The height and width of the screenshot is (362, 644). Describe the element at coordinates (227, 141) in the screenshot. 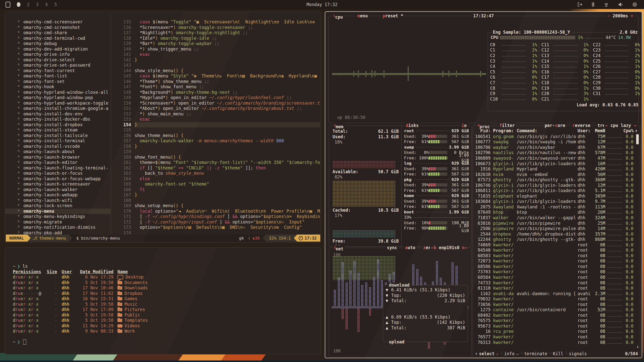

I see `code-line: omarchy-launch-walker -m menus:omarchyth…` at that location.